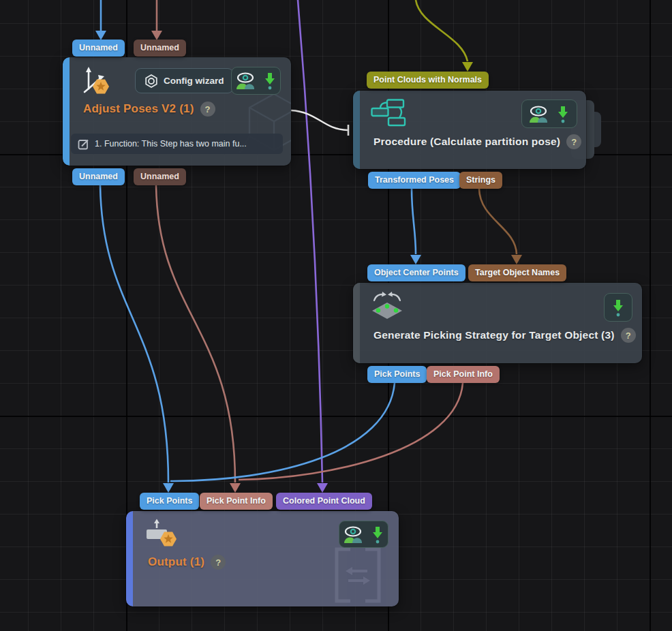 The image size is (672, 631). What do you see at coordinates (208, 109) in the screenshot?
I see `adjust-help-badge: ?` at bounding box center [208, 109].